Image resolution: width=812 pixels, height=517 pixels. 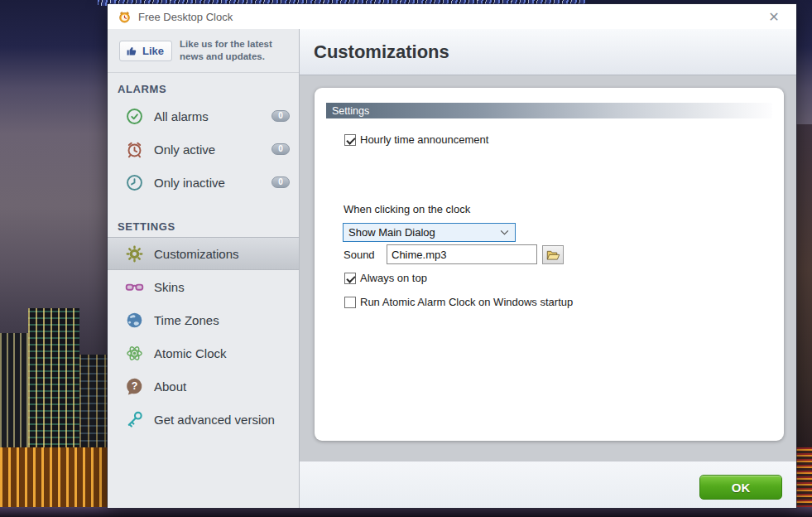 I want to click on click-action-label: When clicking on the clock, so click(x=407, y=209).